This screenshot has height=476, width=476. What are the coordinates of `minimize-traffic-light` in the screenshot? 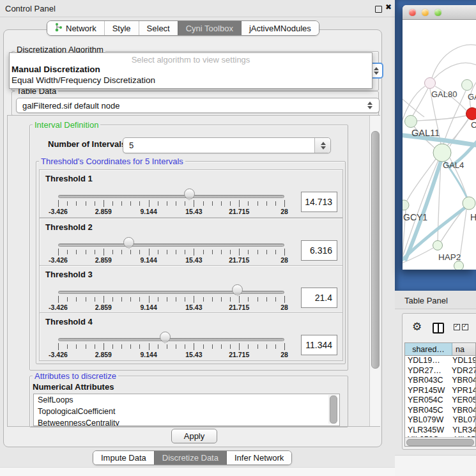 It's located at (426, 13).